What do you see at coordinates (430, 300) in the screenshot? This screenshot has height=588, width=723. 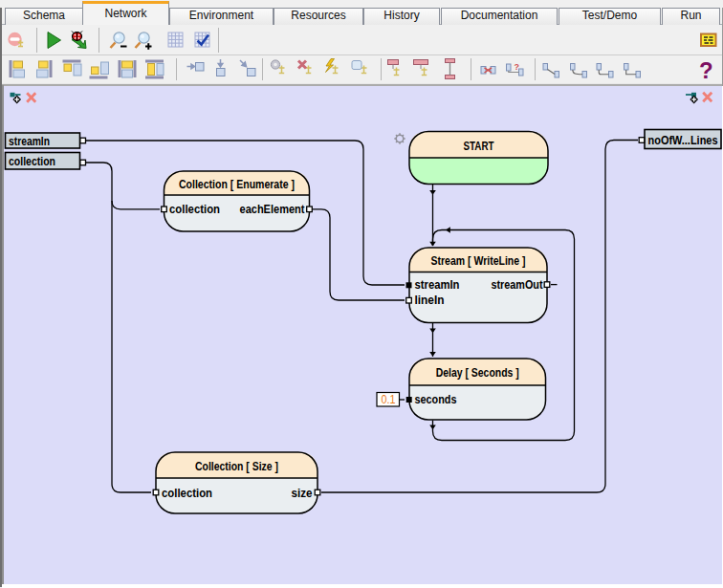 I see `svg-text: lineIn` at bounding box center [430, 300].